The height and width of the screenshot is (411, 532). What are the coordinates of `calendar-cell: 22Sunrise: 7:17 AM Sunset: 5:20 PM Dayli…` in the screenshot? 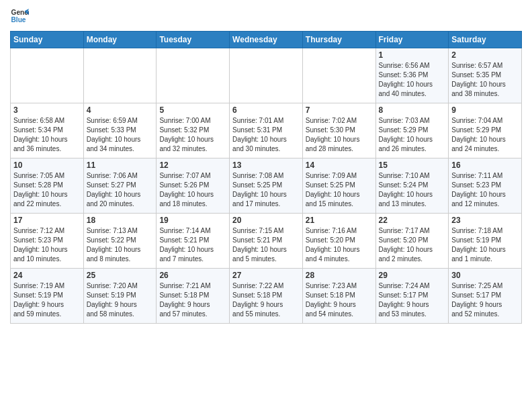 It's located at (412, 241).